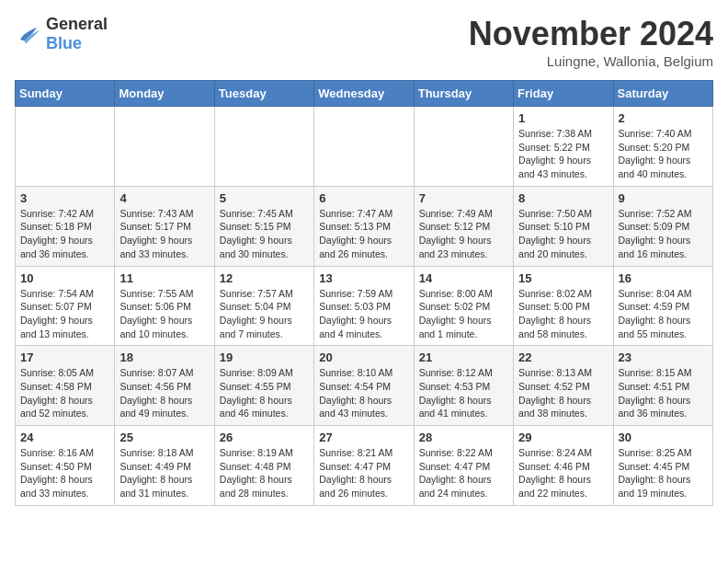  I want to click on calendar-day-cell: 16Sunrise: 8:04 AM Sunset: 4:59 PM Dayli…, so click(663, 305).